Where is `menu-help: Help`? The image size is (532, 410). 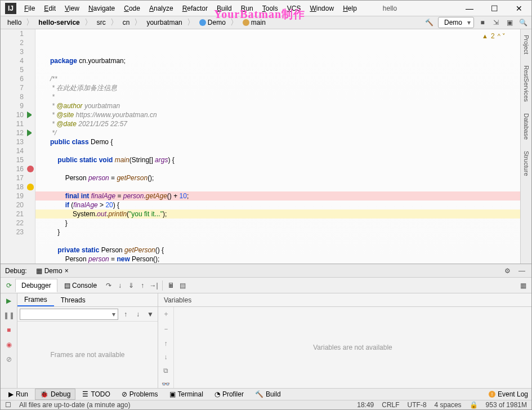
menu-help: Help is located at coordinates (350, 8).